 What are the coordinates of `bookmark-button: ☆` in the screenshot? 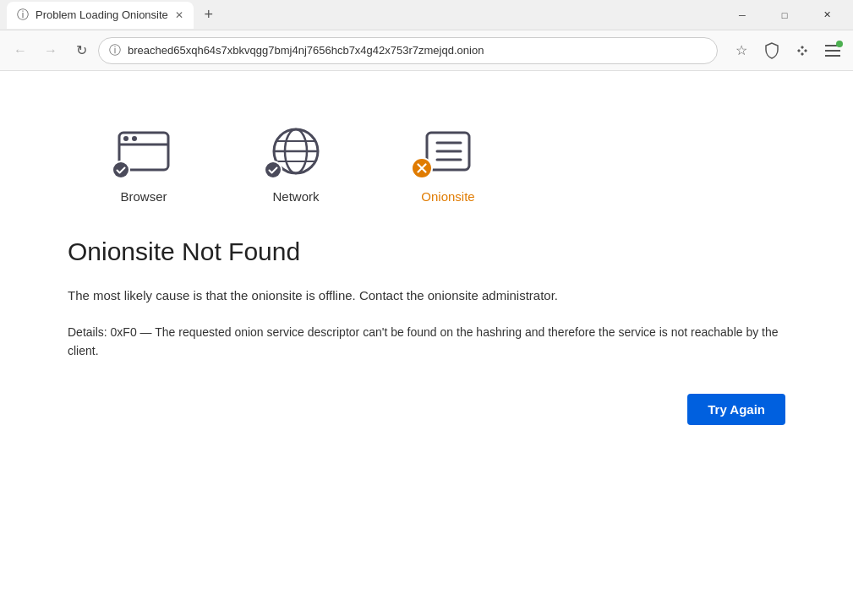 It's located at (741, 51).